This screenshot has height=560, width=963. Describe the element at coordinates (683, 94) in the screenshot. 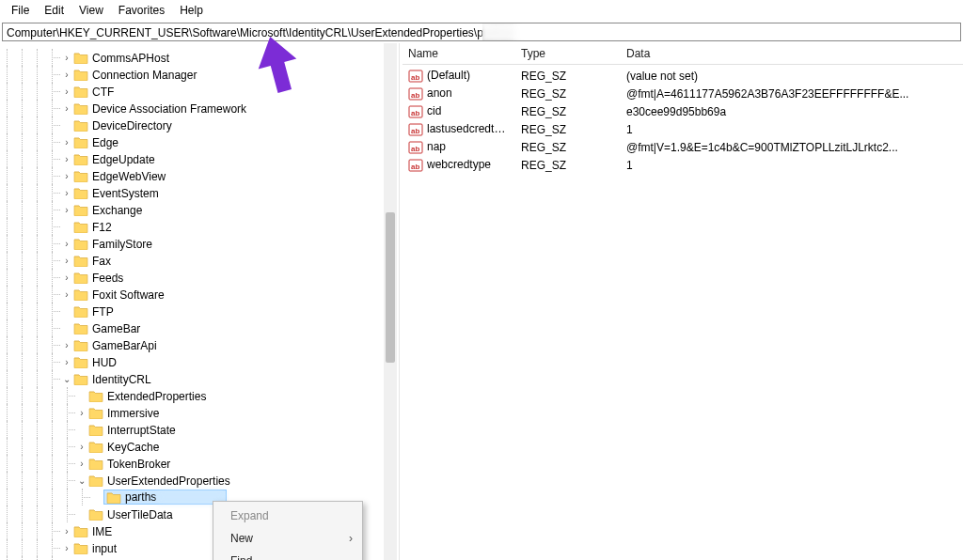

I see `value-row: anonREG_SZ@fmt|A=4611177A5962A3B76A3F23E…` at that location.